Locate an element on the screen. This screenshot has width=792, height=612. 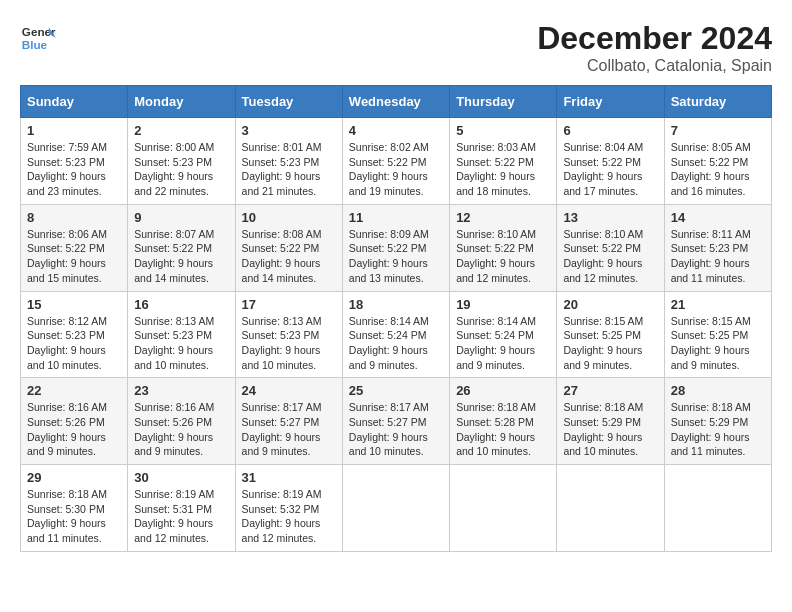
header-day-friday: Friday is located at coordinates (610, 102).